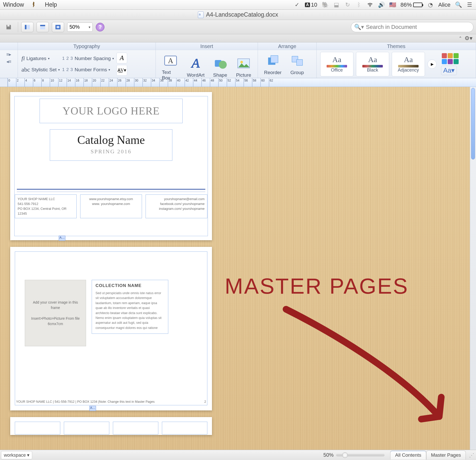  What do you see at coordinates (408, 455) in the screenshot?
I see `tab-all-contents: All Contents` at bounding box center [408, 455].